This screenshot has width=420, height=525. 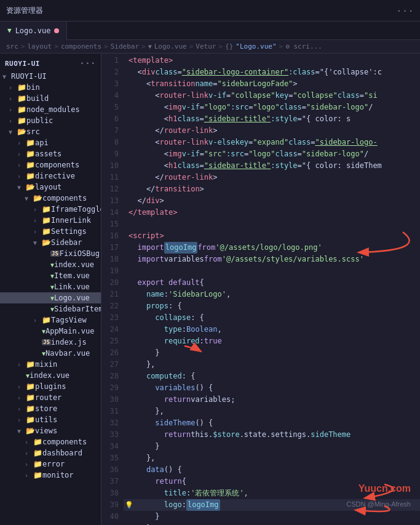 I want to click on sidebar-item-monitor: › 📁 monitor, so click(x=50, y=475).